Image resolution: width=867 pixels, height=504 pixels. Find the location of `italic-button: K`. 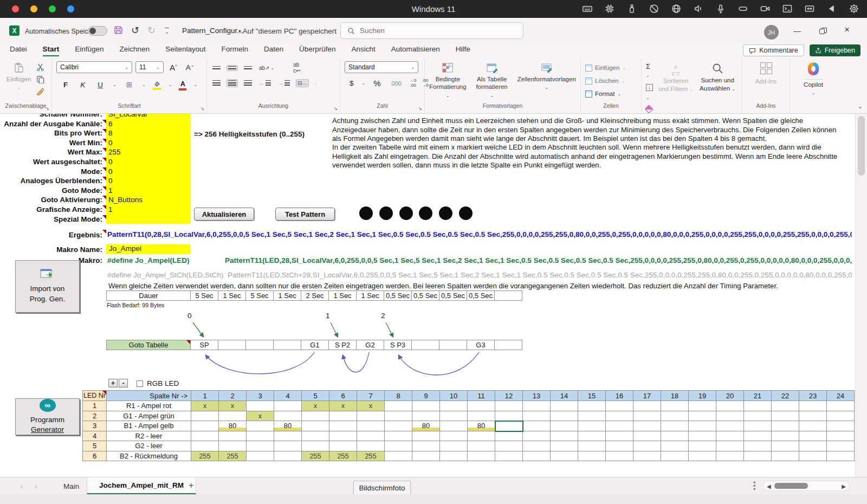

italic-button: K is located at coordinates (82, 85).